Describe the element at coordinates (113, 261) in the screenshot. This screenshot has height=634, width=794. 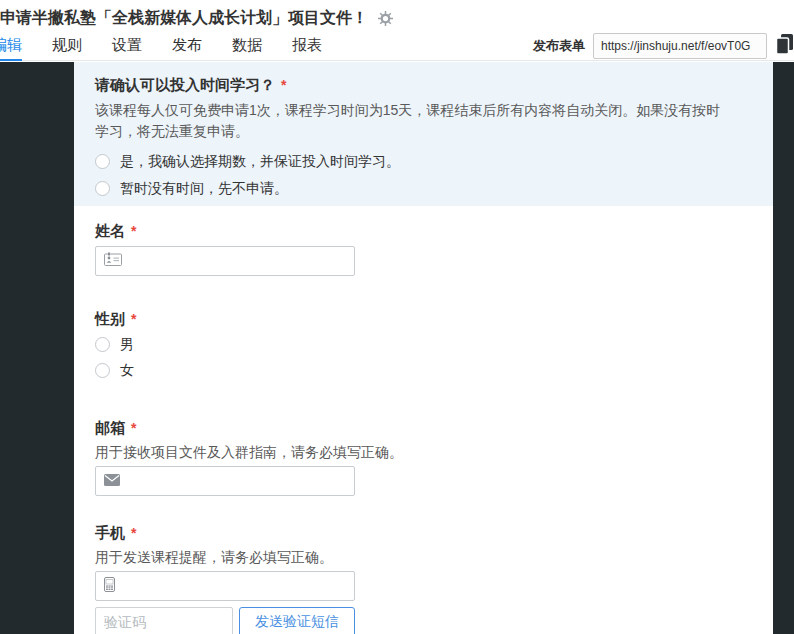
I see `id-card-icon` at that location.